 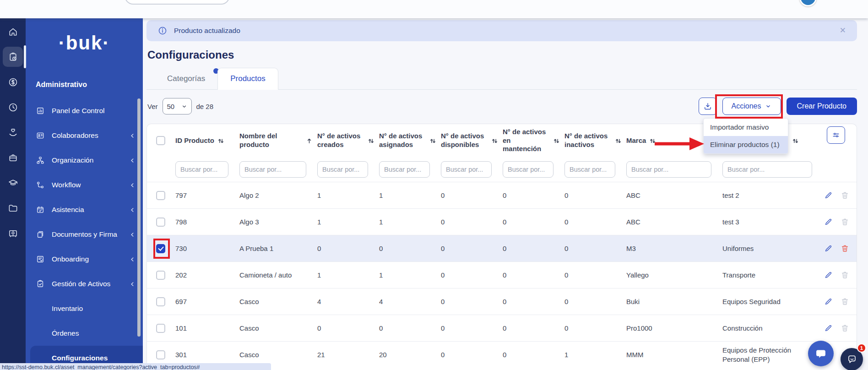 I want to click on toolbar: Ver 50 de 28 Acciones Crear Producto, so click(x=502, y=106).